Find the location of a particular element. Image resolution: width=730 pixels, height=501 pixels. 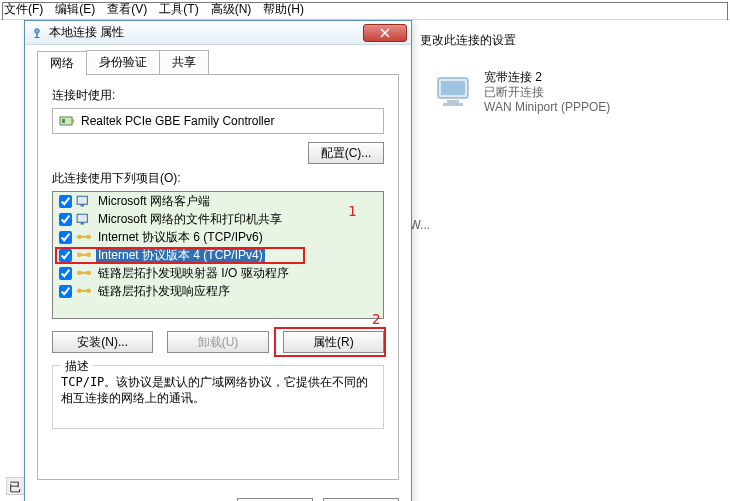

dialog-icon is located at coordinates (37, 33).